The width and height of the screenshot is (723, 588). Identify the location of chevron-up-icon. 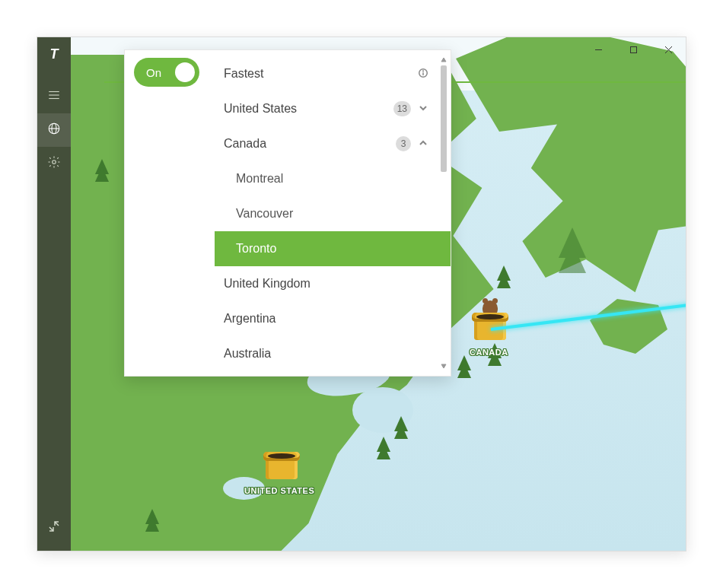
(423, 144).